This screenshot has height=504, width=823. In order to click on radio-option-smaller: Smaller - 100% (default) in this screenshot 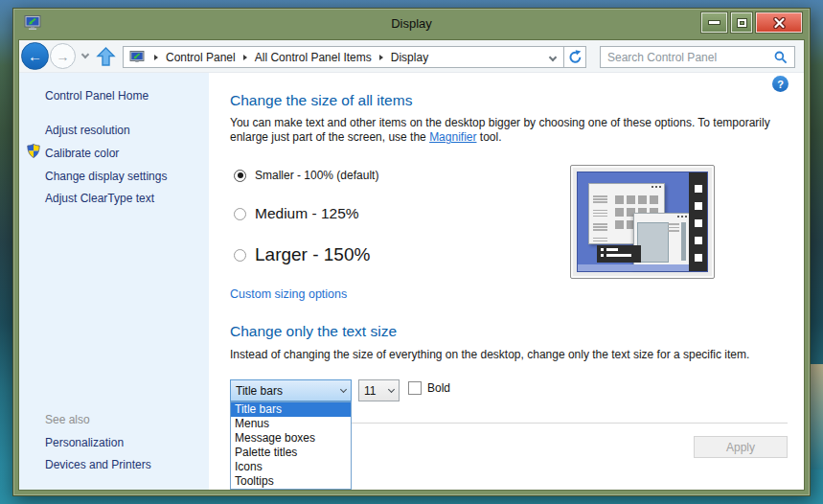, I will do `click(307, 175)`.